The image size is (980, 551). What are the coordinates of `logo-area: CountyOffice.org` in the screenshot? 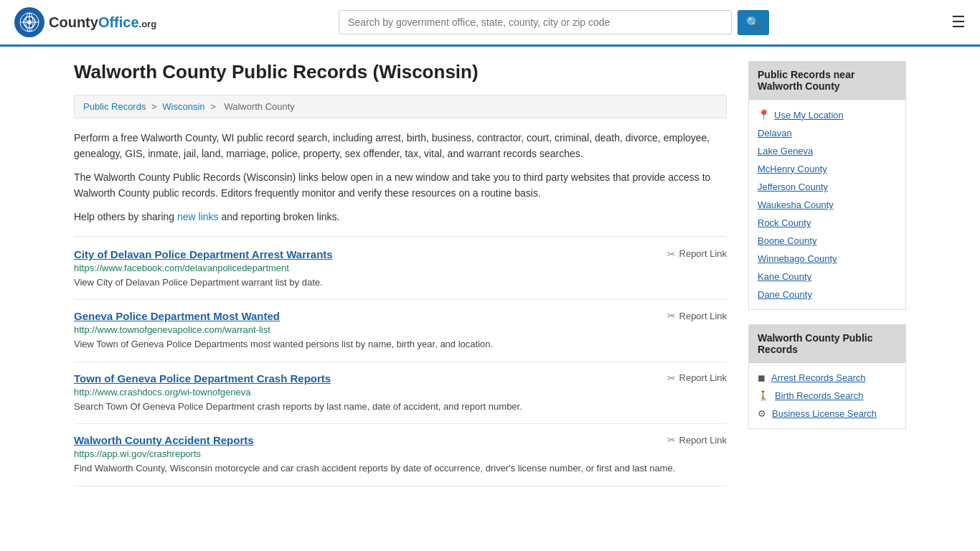 It's located at (85, 22).